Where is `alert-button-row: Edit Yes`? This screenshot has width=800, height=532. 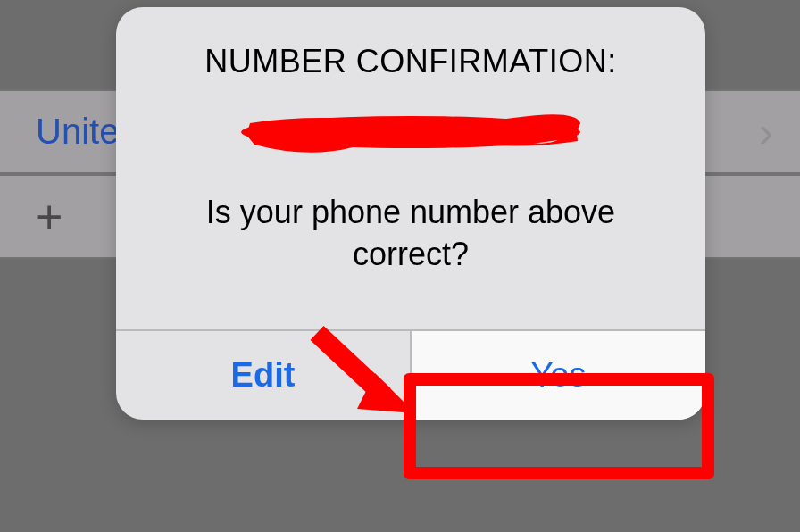 alert-button-row: Edit Yes is located at coordinates (411, 375).